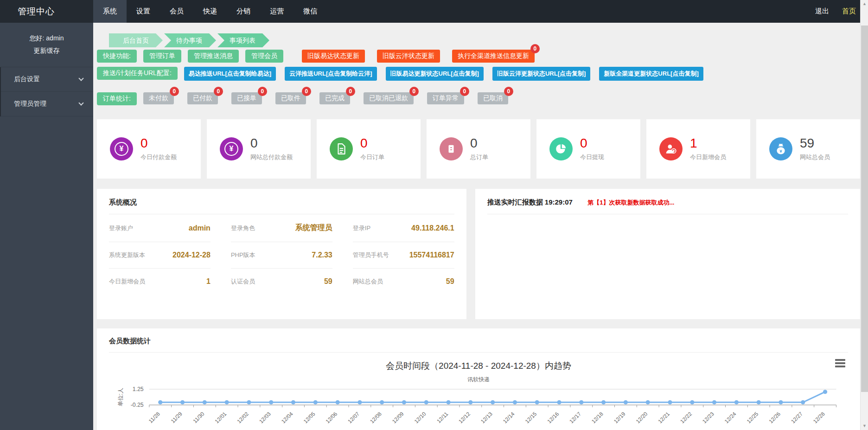  Describe the element at coordinates (277, 11) in the screenshot. I see `top-nav-item-运营: 运营` at that location.